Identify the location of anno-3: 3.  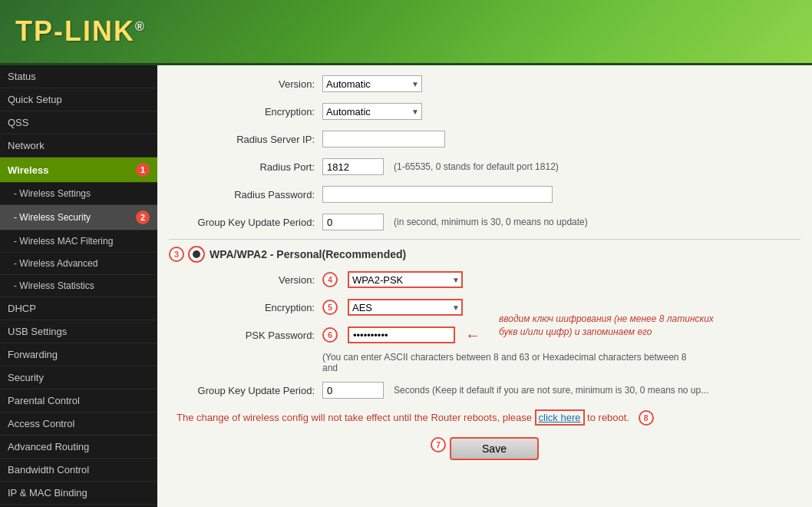
(177, 254).